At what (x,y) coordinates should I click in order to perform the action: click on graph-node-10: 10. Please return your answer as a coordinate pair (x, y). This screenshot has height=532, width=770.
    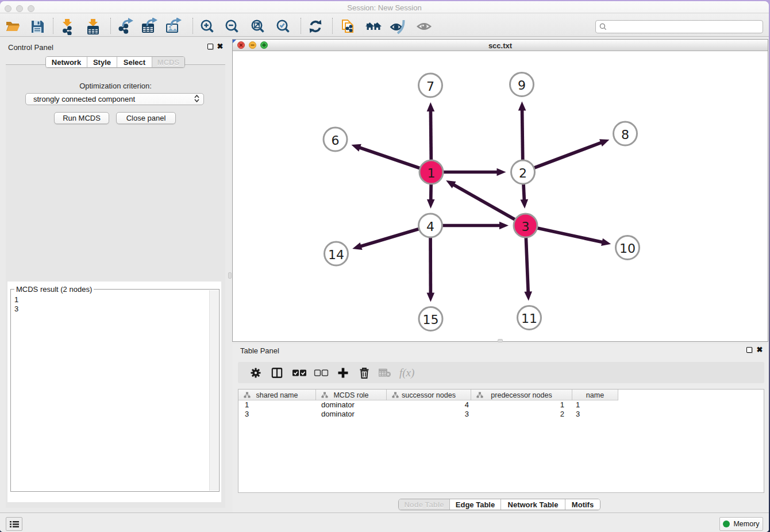
    Looking at the image, I should click on (627, 248).